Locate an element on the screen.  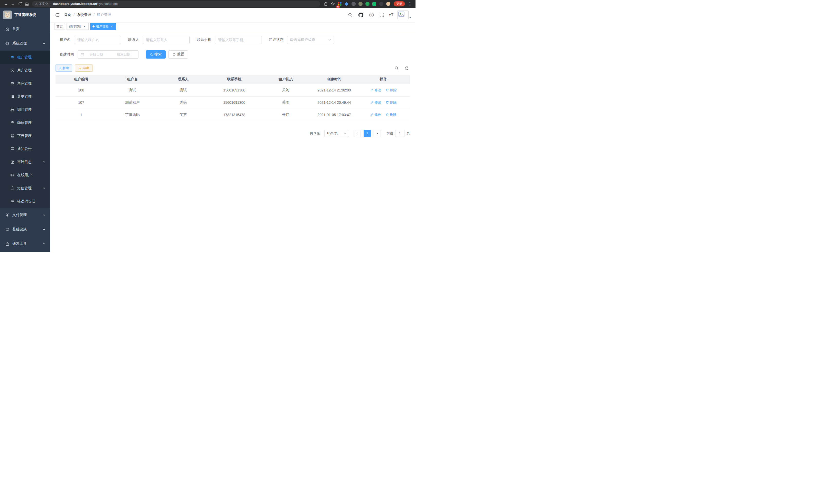
sidebar-item-label: 岗位管理 is located at coordinates (31, 123).